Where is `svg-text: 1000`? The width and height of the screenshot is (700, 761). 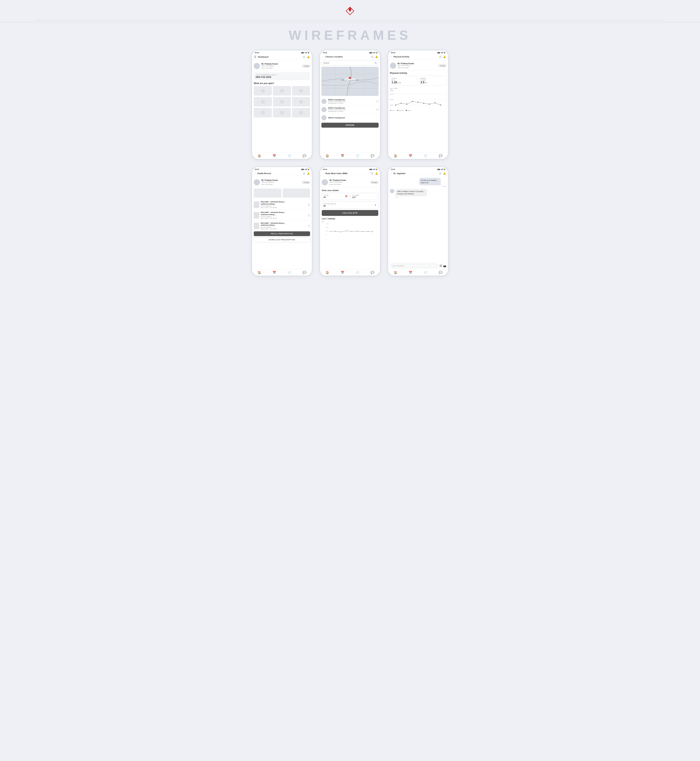 svg-text: 1000 is located at coordinates (392, 105).